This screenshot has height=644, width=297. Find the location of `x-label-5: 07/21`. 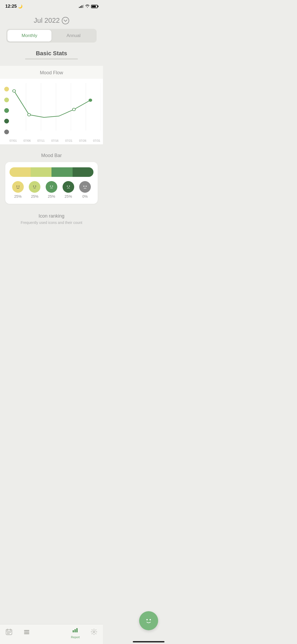

x-label-5: 07/21 is located at coordinates (69, 141).